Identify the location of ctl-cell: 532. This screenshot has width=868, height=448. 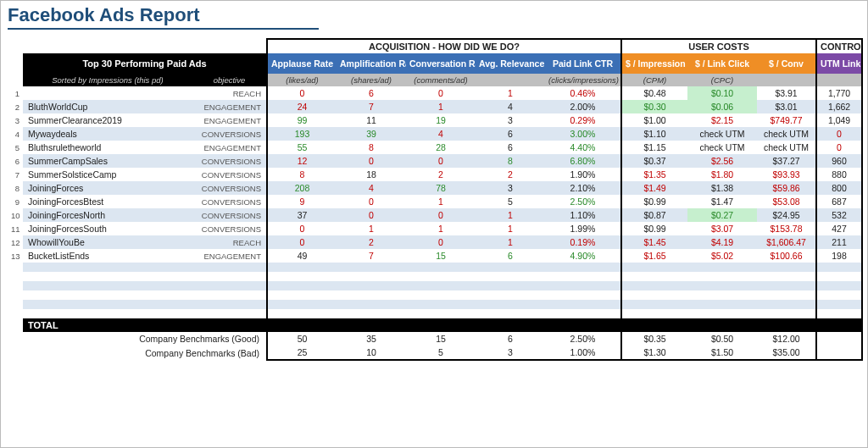
(839, 215).